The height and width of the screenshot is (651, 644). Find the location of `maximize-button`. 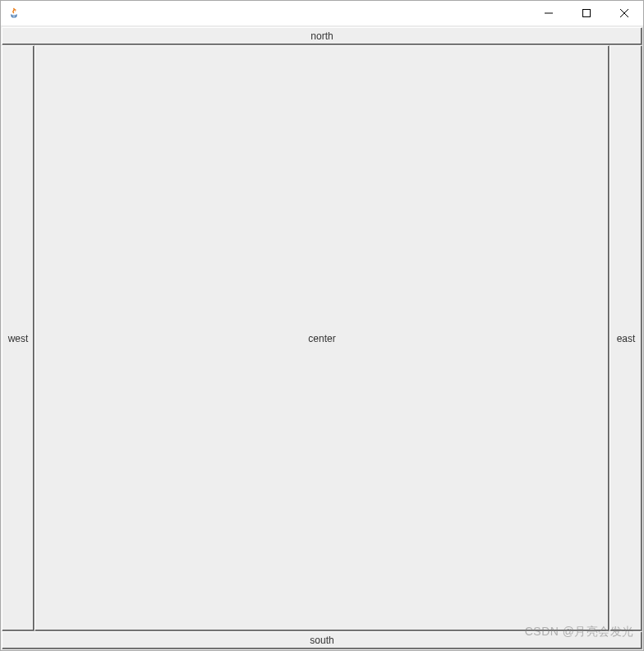

maximize-button is located at coordinates (586, 13).